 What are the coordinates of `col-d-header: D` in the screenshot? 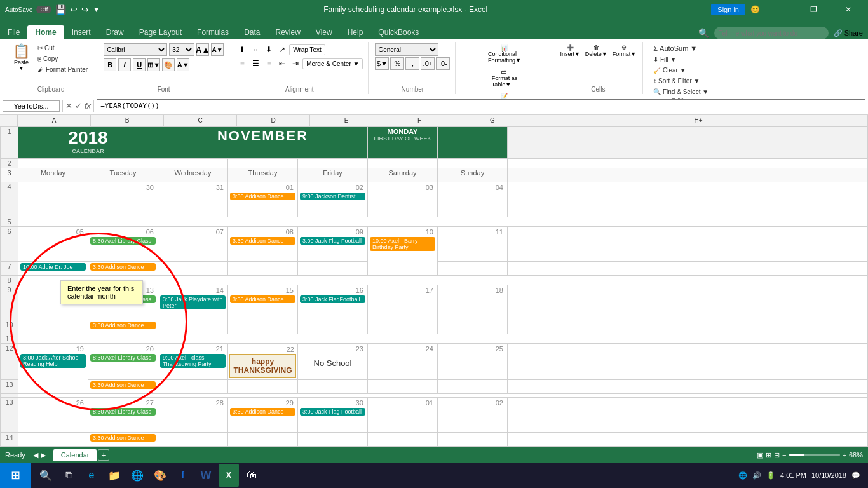 It's located at (273, 121).